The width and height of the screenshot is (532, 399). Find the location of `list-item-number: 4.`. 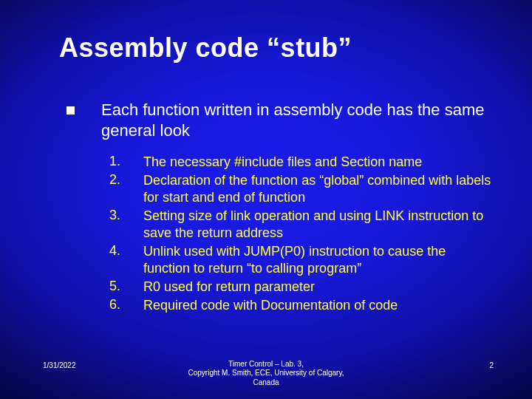

list-item-number: 4. is located at coordinates (126, 251).